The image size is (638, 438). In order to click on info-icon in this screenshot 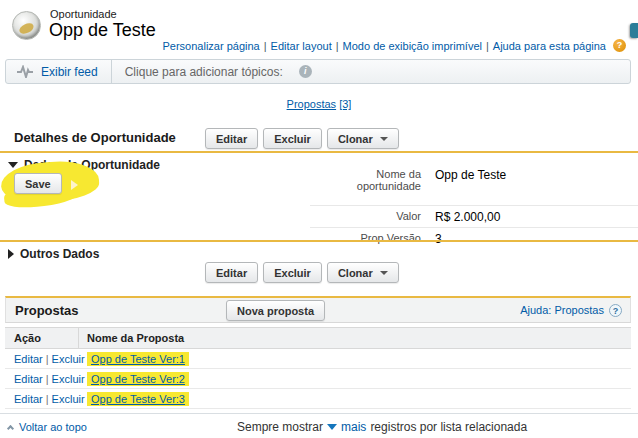, I will do `click(306, 72)`.